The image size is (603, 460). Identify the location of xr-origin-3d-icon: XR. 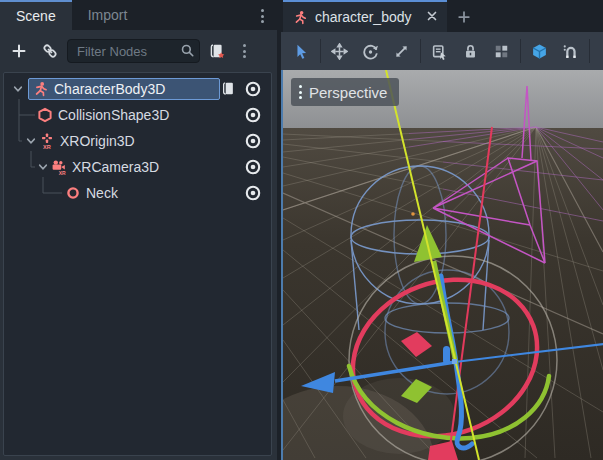
(47, 141).